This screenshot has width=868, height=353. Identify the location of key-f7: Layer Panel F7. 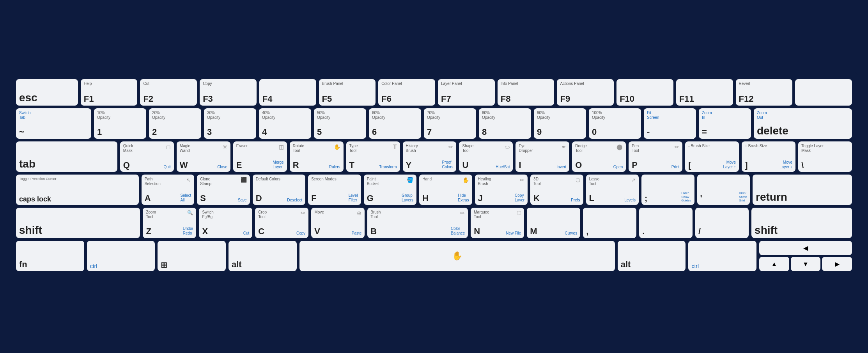
(466, 92).